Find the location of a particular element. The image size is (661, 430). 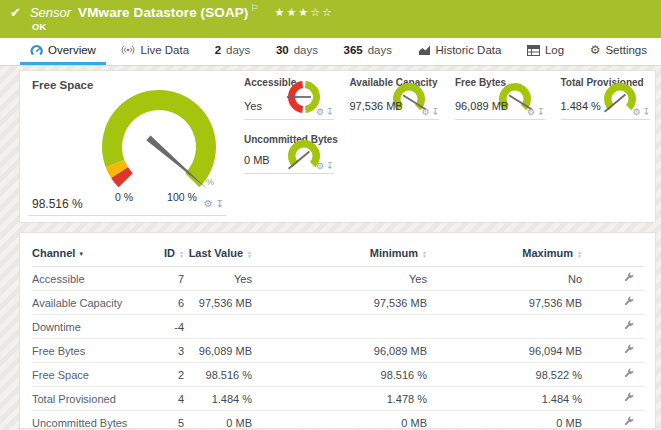

column-header-actions is located at coordinates (613, 254).